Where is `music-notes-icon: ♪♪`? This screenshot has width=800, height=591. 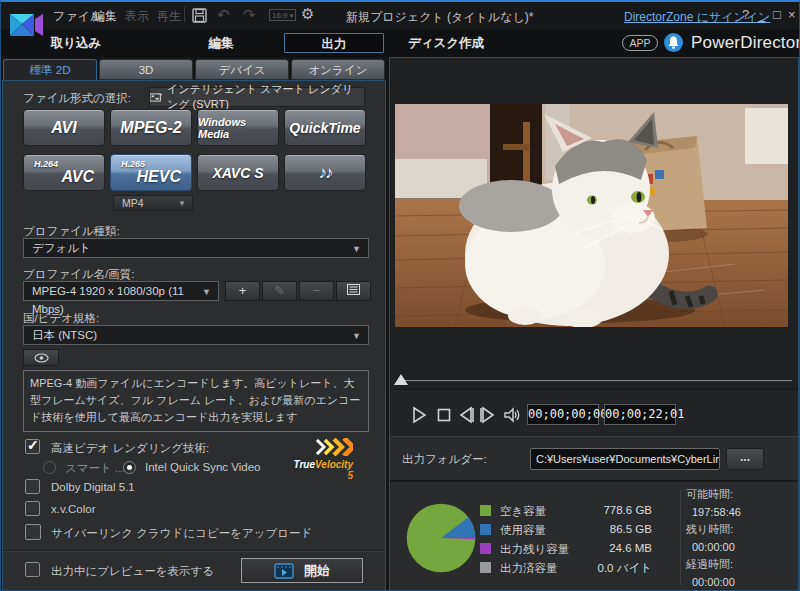
music-notes-icon: ♪♪ is located at coordinates (326, 173).